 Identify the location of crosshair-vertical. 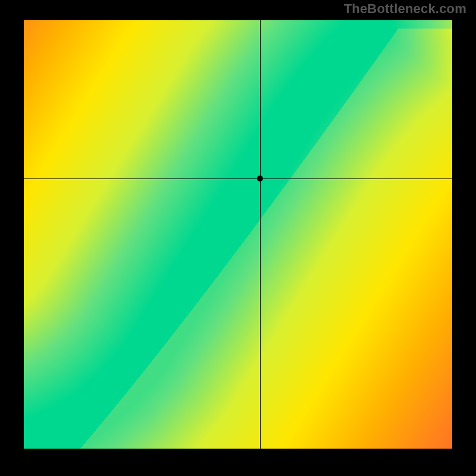
(261, 234).